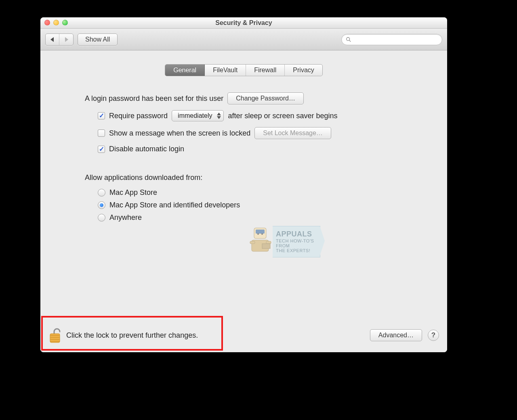 Image resolution: width=517 pixels, height=420 pixels. Describe the element at coordinates (66, 40) in the screenshot. I see `forward-button` at that location.